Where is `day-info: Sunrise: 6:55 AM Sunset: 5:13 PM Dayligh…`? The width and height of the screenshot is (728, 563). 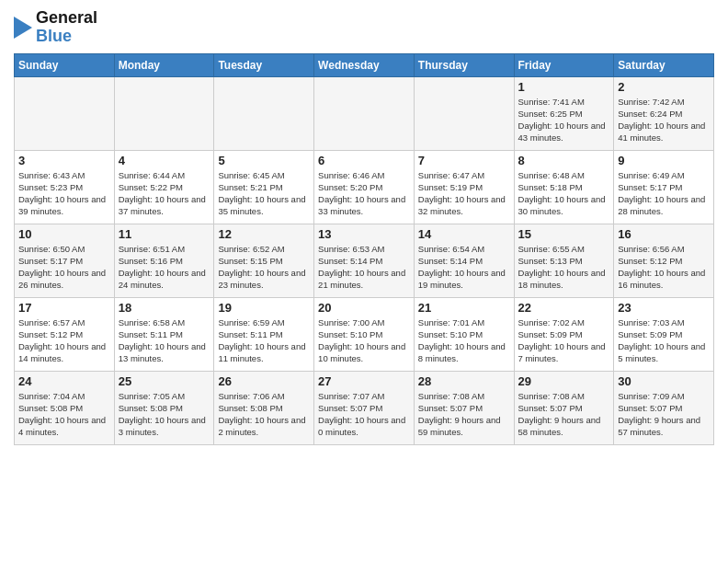
day-info: Sunrise: 6:55 AM Sunset: 5:13 PM Dayligh… is located at coordinates (564, 267).